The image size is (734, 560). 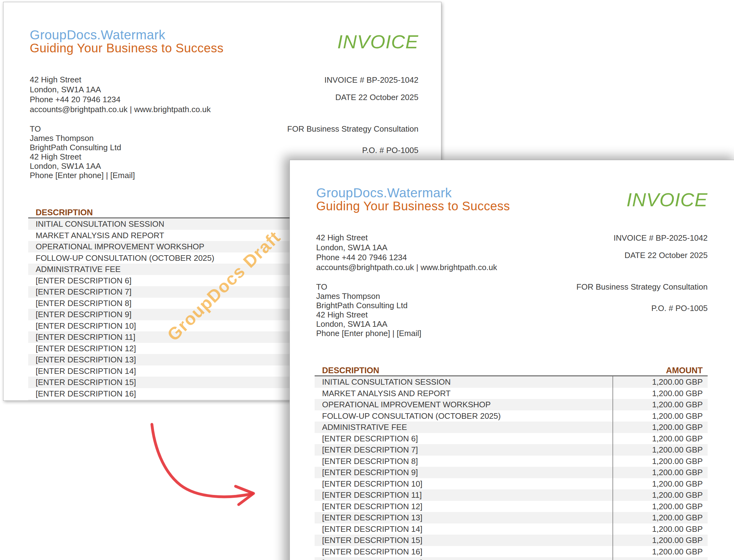 I want to click on row-description: OPERATIONAL IMPROVEMENT WORKSHOP, so click(x=464, y=405).